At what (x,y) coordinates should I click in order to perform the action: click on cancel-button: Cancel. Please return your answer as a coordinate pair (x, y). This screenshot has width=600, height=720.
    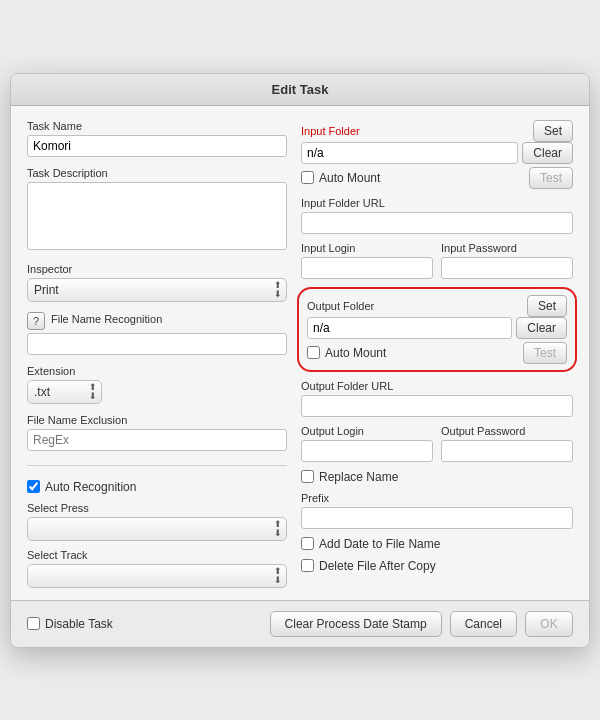
    Looking at the image, I should click on (484, 624).